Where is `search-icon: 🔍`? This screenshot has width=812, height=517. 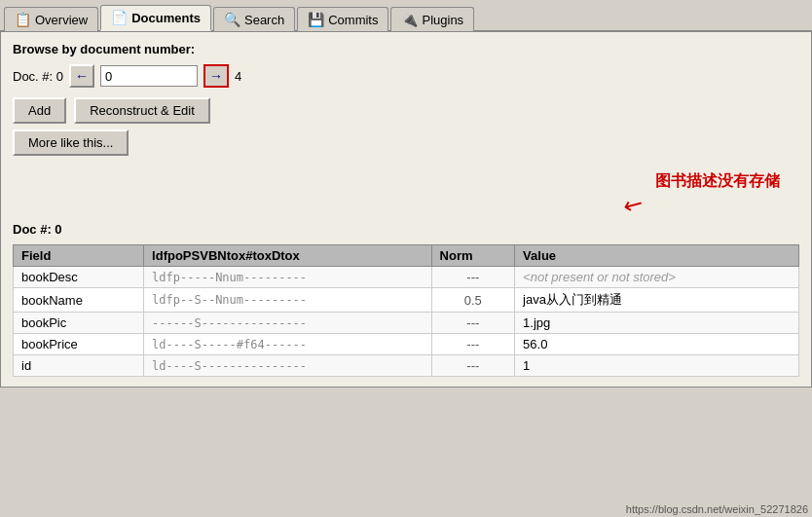
search-icon: 🔍 is located at coordinates (232, 19).